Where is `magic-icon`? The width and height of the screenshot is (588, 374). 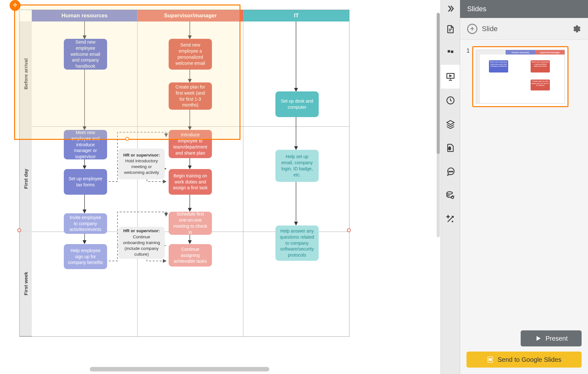 magic-icon is located at coordinates (450, 219).